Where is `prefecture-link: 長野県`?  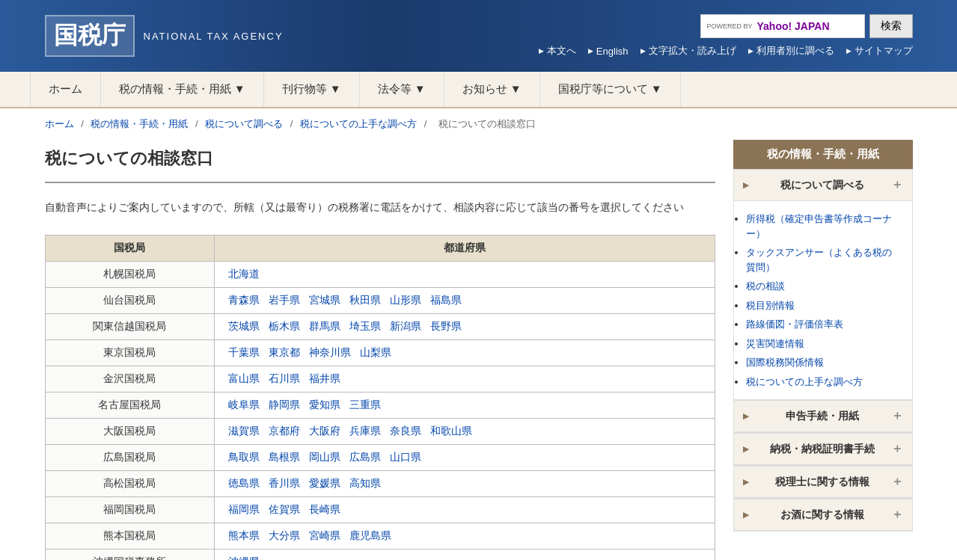
prefecture-link: 長野県 is located at coordinates (446, 326).